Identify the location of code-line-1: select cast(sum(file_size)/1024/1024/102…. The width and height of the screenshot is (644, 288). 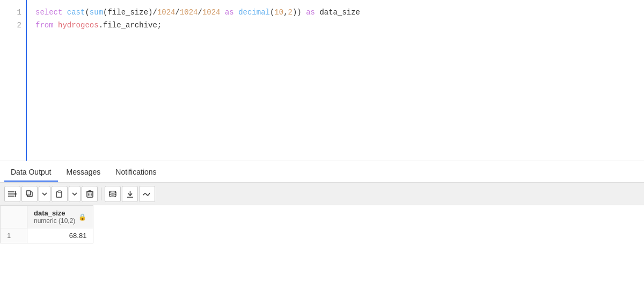
(335, 13).